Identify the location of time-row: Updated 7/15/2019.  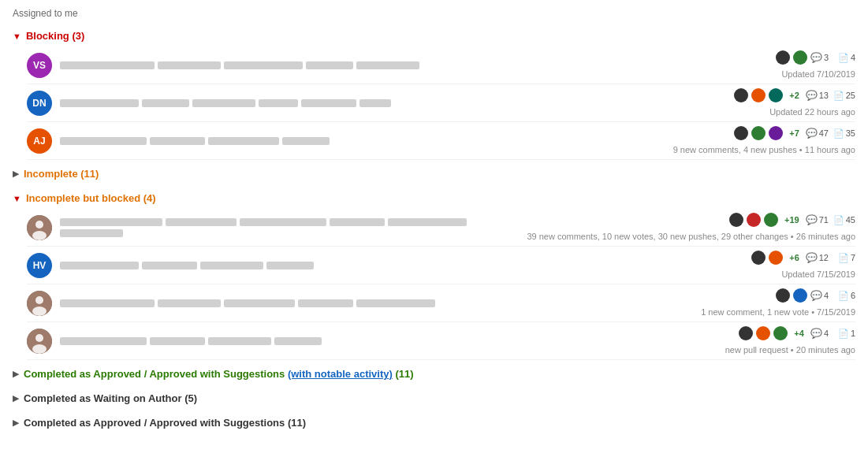
(818, 274).